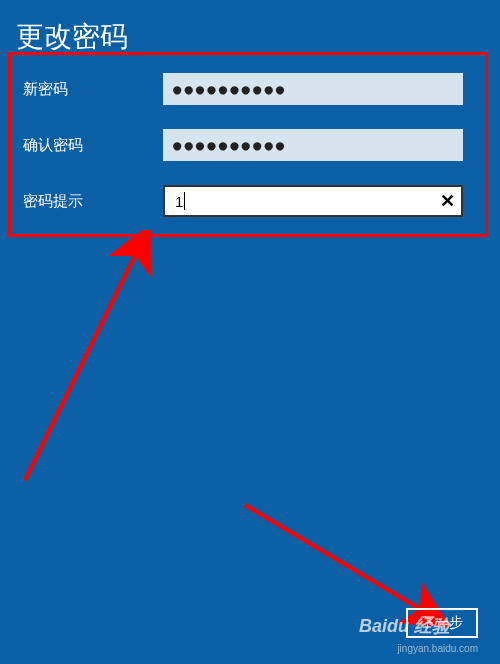  Describe the element at coordinates (313, 145) in the screenshot. I see `confirm-password-input: ●●●●●●●●●●` at that location.